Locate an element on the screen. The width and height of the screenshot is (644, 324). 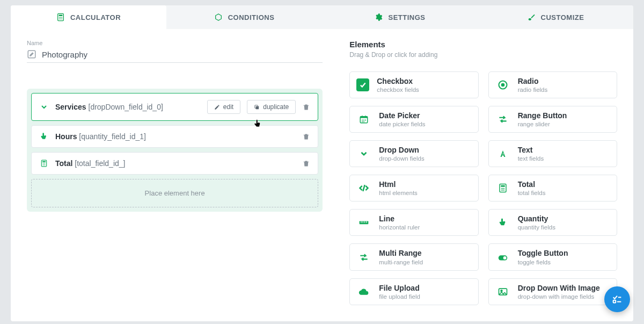
palette-total: Totaltotal fields is located at coordinates (553, 188).